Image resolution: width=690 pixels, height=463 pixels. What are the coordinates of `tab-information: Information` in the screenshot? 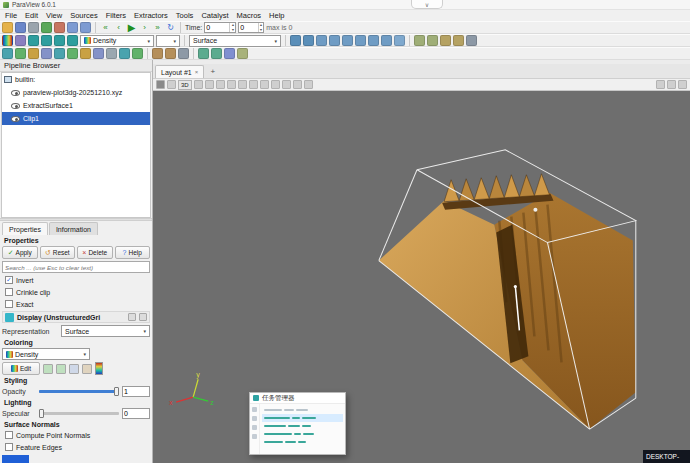 It's located at (74, 228).